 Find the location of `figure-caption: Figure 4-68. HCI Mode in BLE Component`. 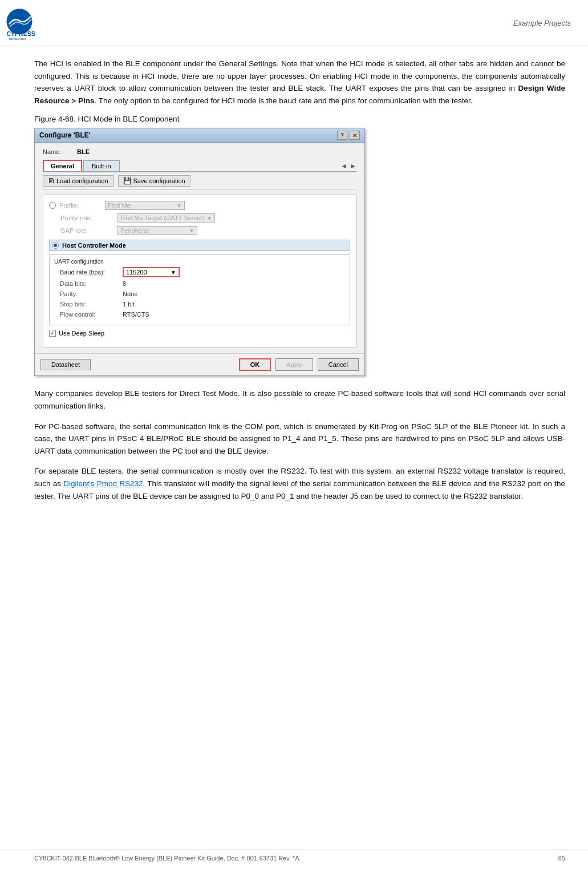

figure-caption: Figure 4-68. HCI Mode in BLE Component is located at coordinates (300, 119).